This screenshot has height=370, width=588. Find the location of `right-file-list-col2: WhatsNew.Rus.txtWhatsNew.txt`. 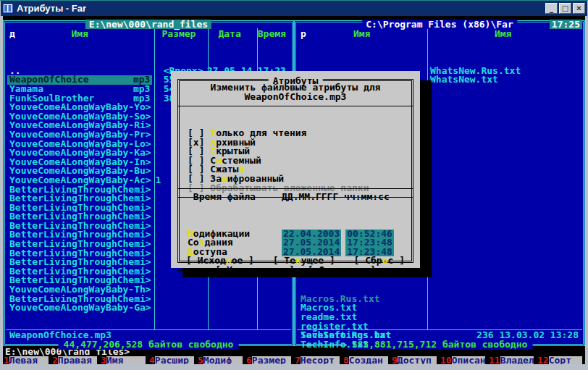

right-file-list-col2: WhatsNew.Rus.txtWhatsNew.txt is located at coordinates (505, 62).